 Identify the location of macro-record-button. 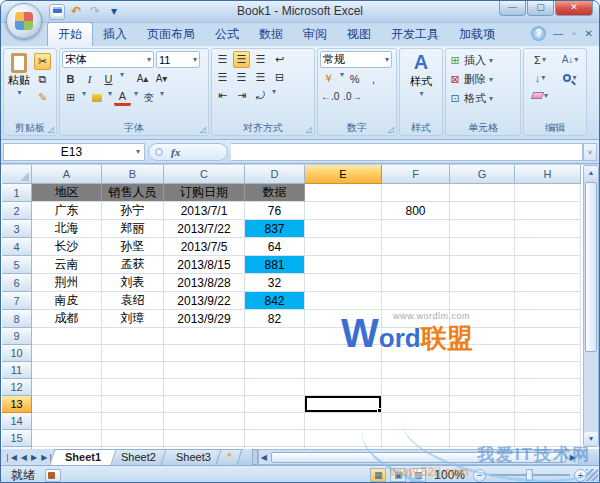
(53, 476).